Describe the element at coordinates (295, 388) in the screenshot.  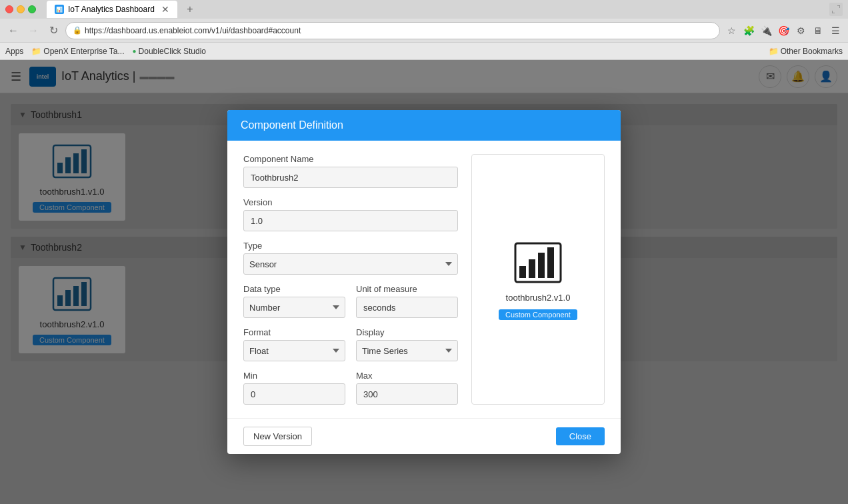
I see `min-group: Min` at that location.